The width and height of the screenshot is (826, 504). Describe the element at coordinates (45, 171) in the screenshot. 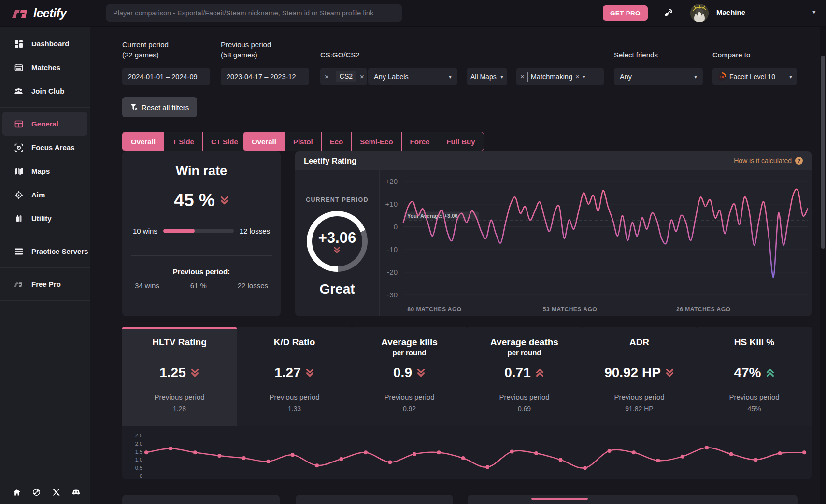

I see `sidebar-item-maps: Maps` at that location.